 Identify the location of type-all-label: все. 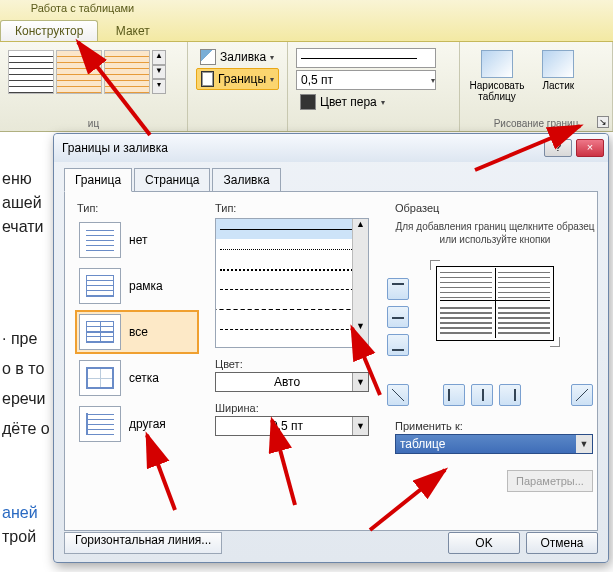
(138, 332).